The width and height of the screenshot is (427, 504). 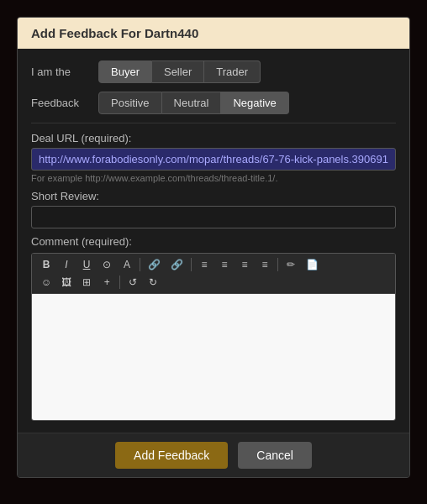 What do you see at coordinates (291, 265) in the screenshot?
I see `pencil-button: ✏` at bounding box center [291, 265].